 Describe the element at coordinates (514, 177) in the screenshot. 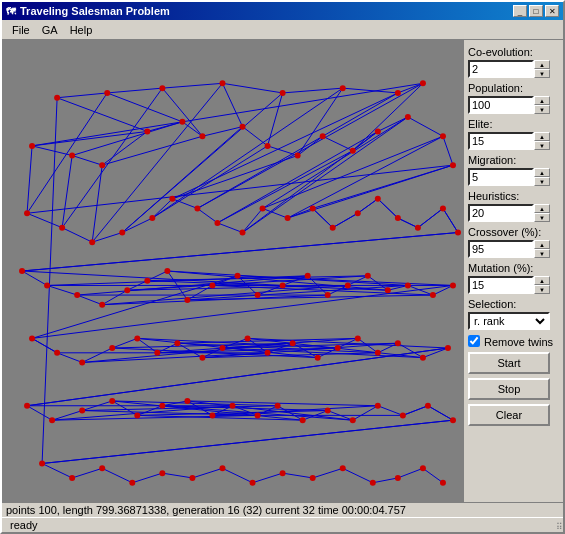

I see `migration-spinner: ▲ ▼` at that location.